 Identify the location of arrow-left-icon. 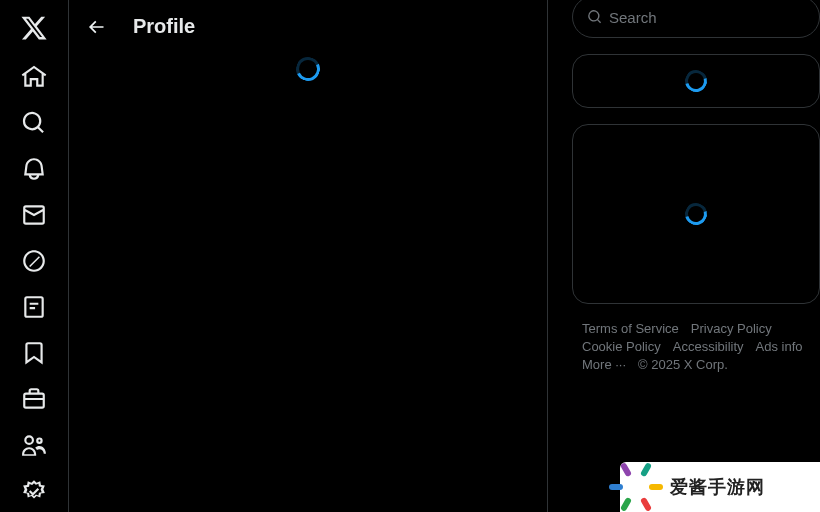
(96, 27).